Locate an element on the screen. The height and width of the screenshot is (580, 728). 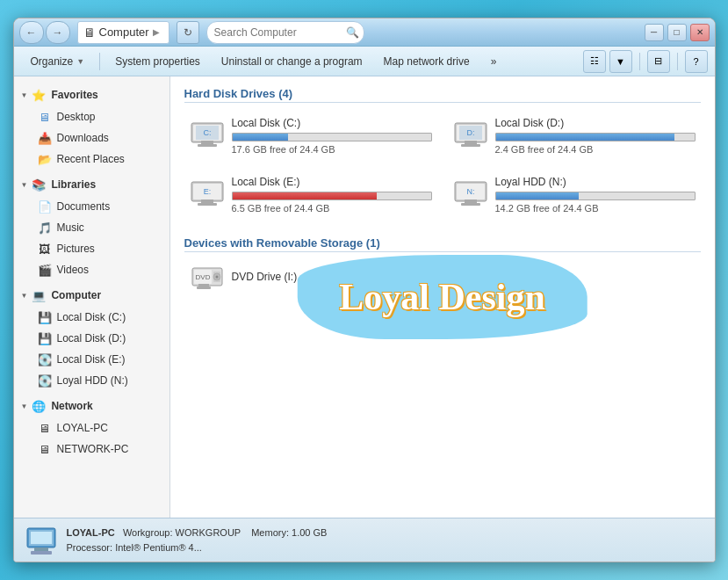
downloads-icon: 📥 is located at coordinates (45, 138).